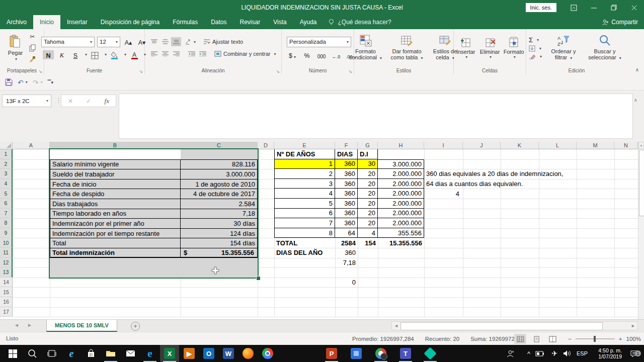 The width and height of the screenshot is (644, 362). What do you see at coordinates (48, 55) in the screenshot?
I see `bold-button: N` at bounding box center [48, 55].